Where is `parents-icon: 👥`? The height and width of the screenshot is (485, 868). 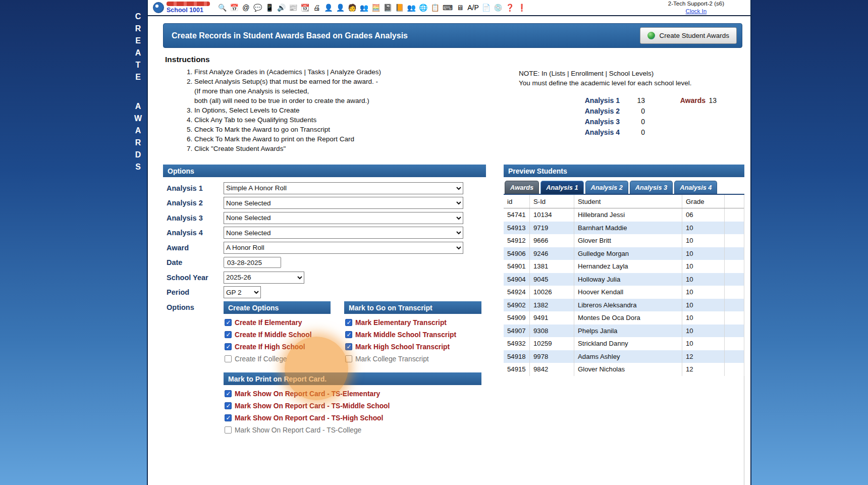 parents-icon: 👥 is located at coordinates (364, 8).